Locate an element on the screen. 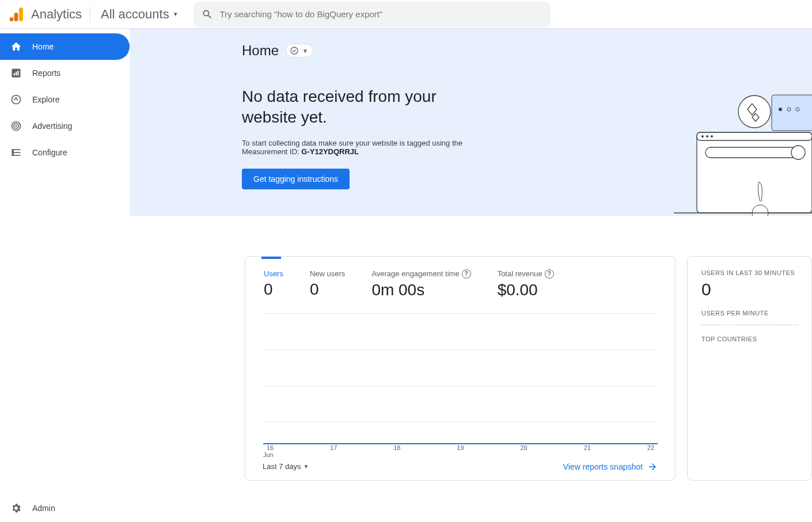 Image resolution: width=812 pixels, height=522 pixels. hero-heading: No data received from your website yet. is located at coordinates (363, 107).